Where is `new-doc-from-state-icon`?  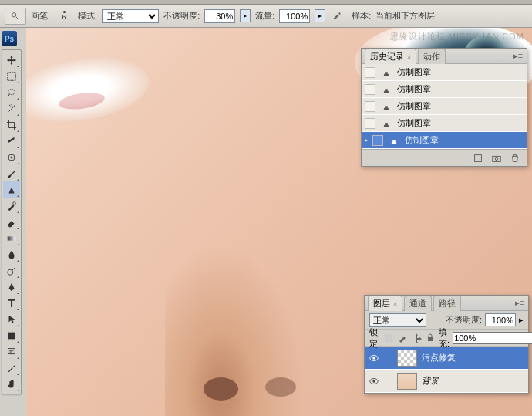 new-doc-from-state-icon is located at coordinates (478, 158).